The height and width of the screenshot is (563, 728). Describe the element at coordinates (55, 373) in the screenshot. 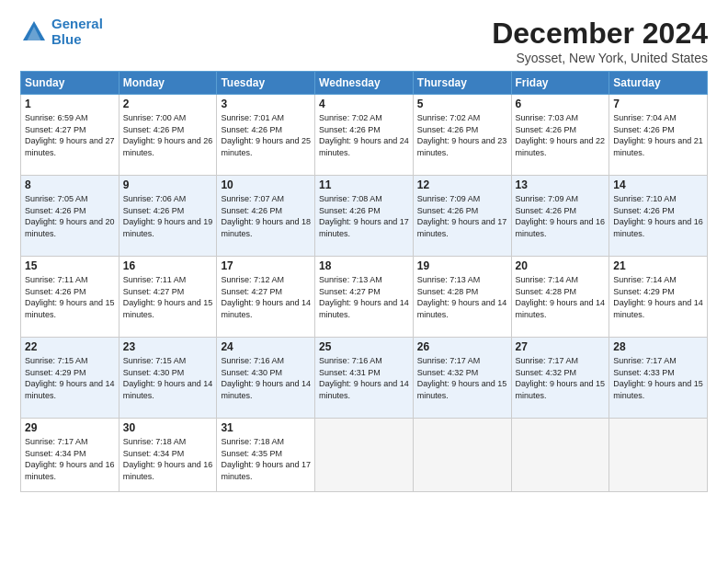

I see `sunset-label: Sunset: 4:29 PM` at that location.